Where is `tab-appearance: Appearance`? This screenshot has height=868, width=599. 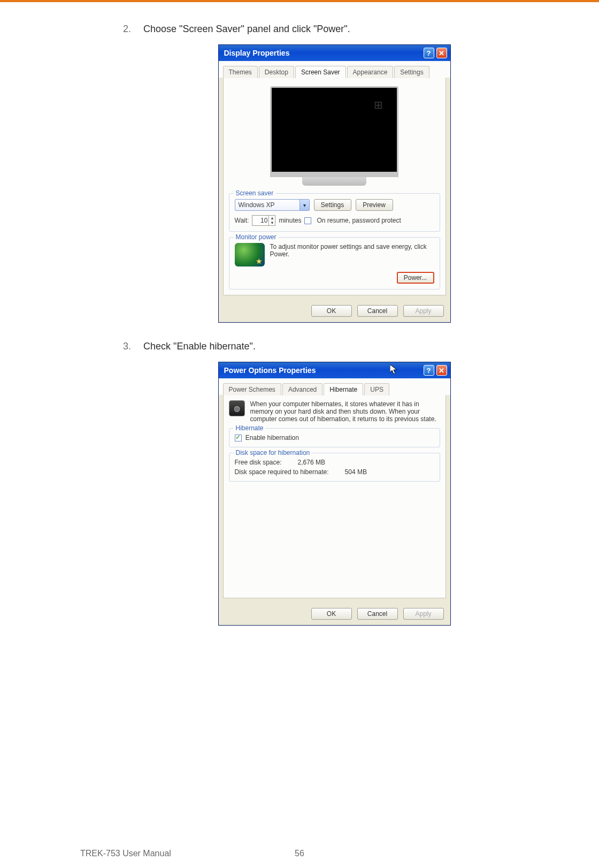
tab-appearance: Appearance is located at coordinates (370, 72).